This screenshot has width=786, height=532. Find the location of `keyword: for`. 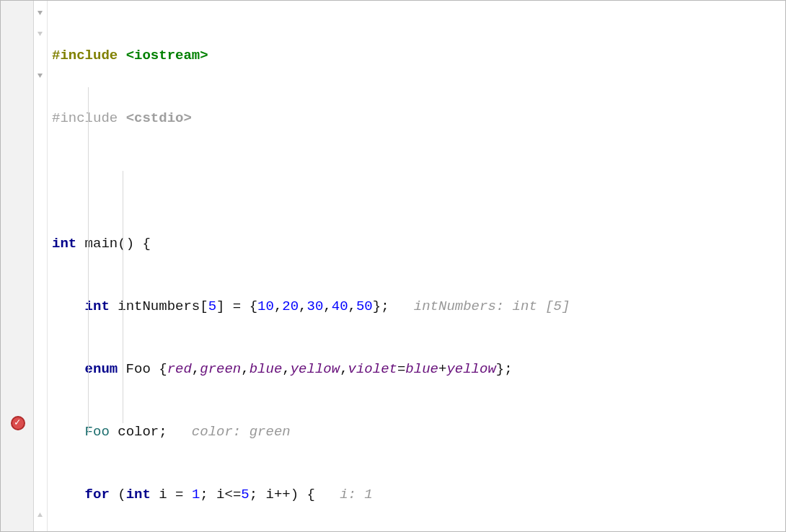

keyword: for is located at coordinates (97, 495).